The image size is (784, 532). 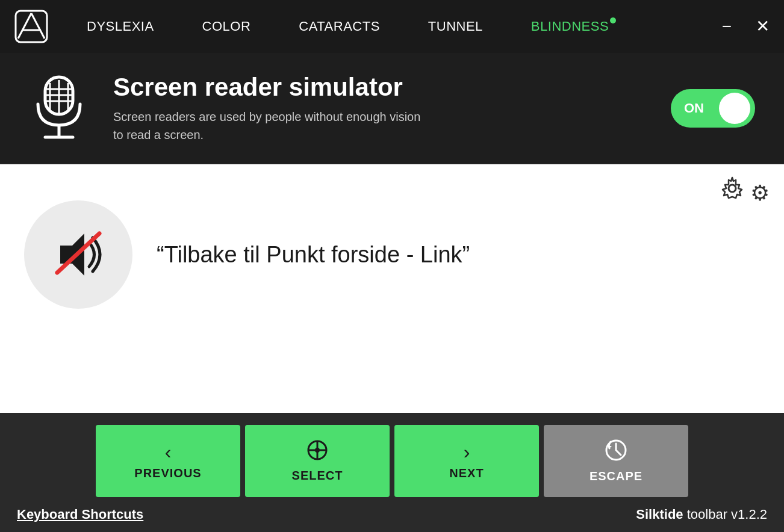 I want to click on nav-items: DYSLEXIA COLOR CATARACTS TUNNEL BLINDNES…, so click(x=390, y=26).